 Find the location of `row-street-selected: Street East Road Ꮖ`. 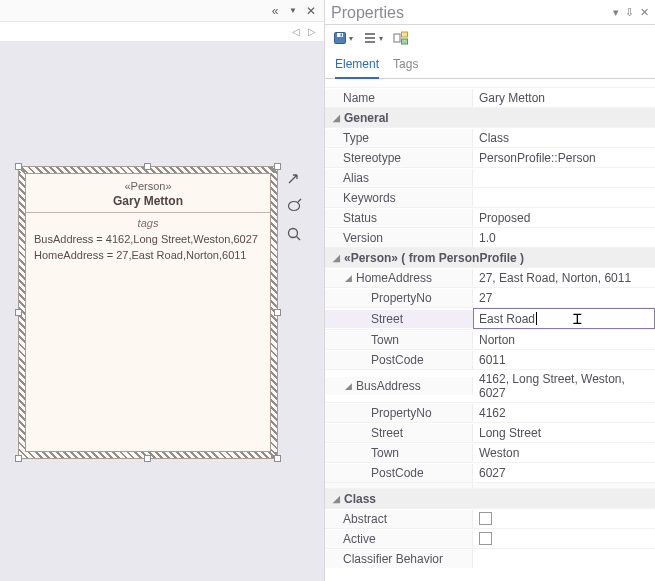

row-street-selected: Street East Road Ꮖ is located at coordinates (490, 318).